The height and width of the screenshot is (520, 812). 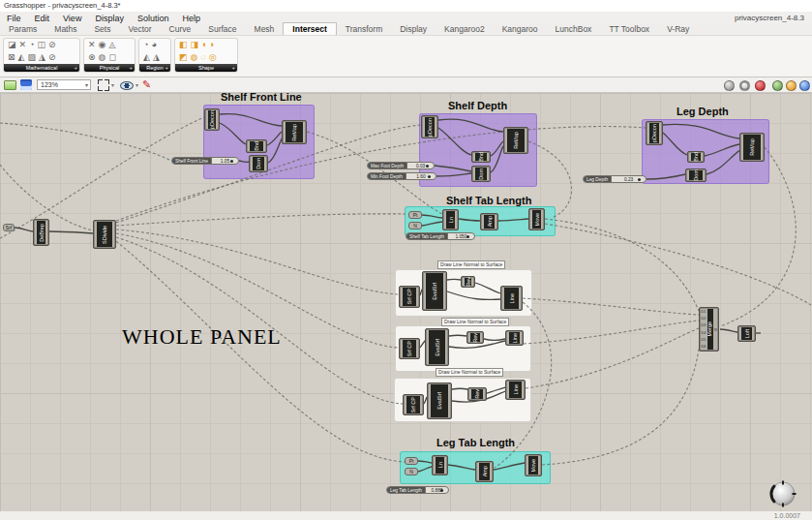 What do you see at coordinates (155, 45) in the screenshot?
I see `ribbon-icons-row: ◔◕` at bounding box center [155, 45].